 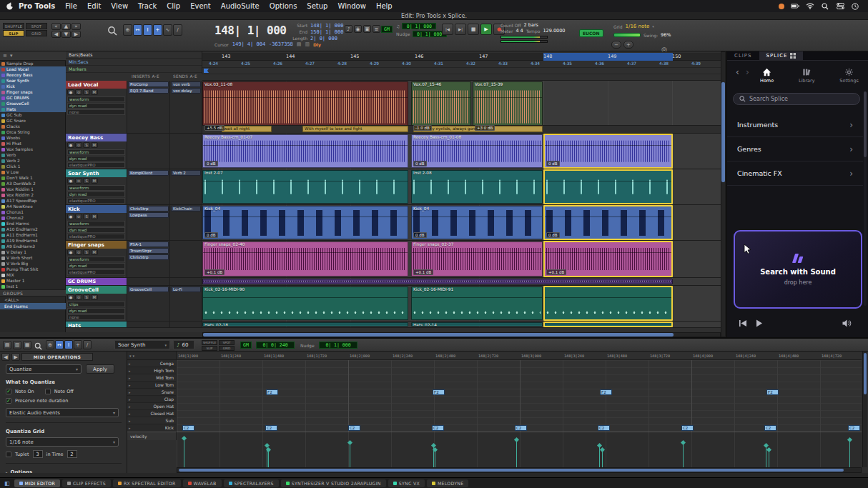 I want to click on elastic-audio-selector: elastiquePRO, so click(x=96, y=272).